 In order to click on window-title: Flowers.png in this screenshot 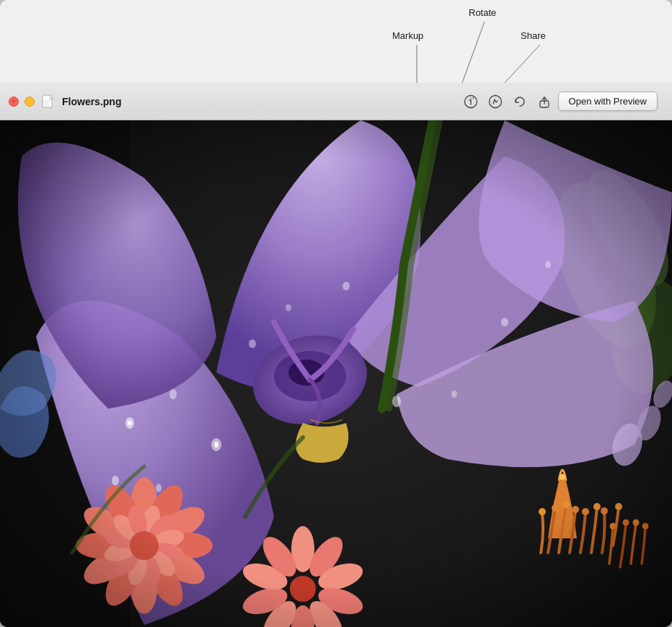, I will do `click(92, 102)`.